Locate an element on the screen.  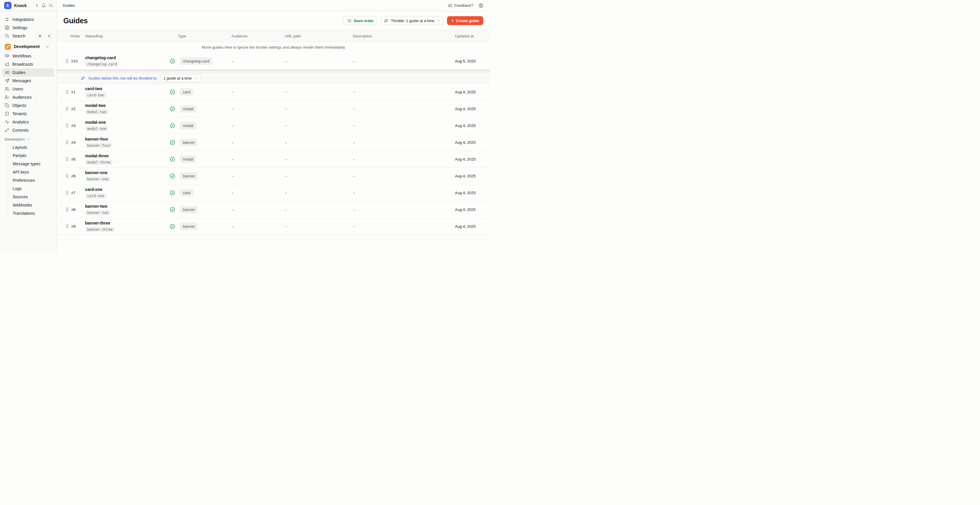
guide-name: banner-two is located at coordinates (96, 206).